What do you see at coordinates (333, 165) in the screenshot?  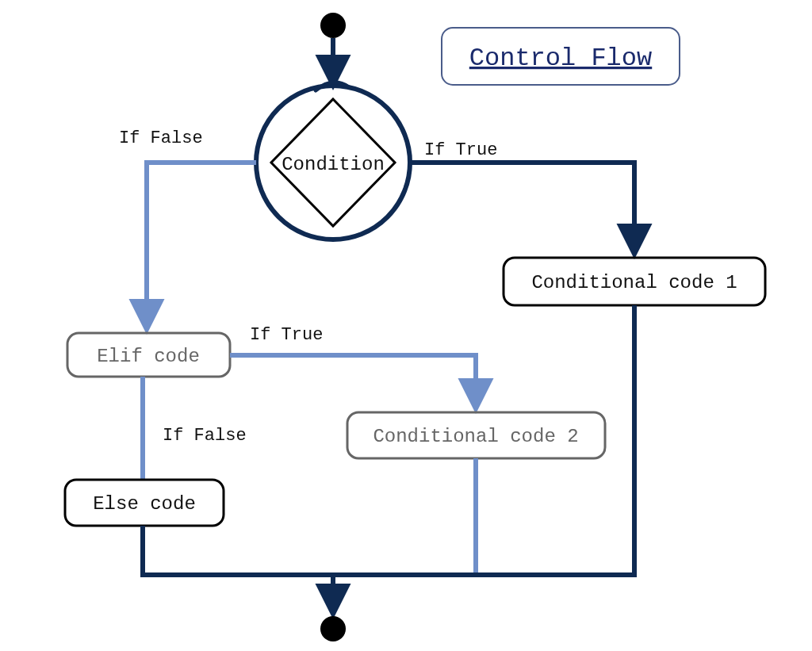 I see `condition-label: Condition` at bounding box center [333, 165].